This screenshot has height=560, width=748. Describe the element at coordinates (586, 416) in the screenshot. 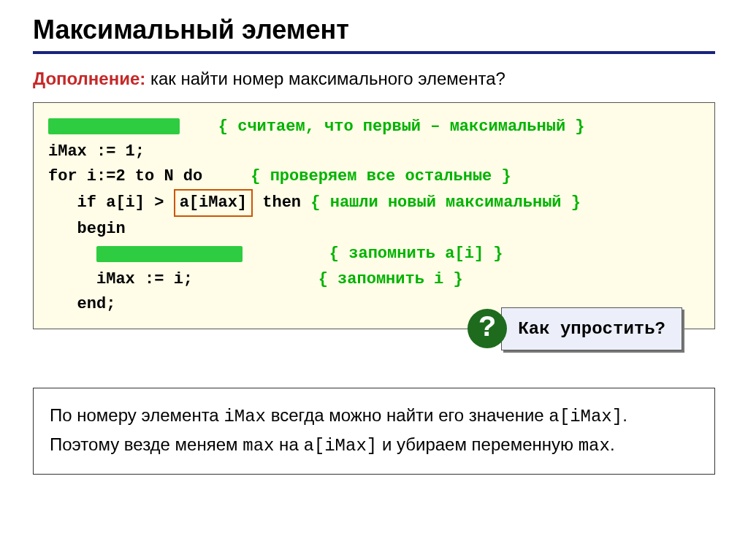

I see `explain-m2: a[iMax]` at that location.